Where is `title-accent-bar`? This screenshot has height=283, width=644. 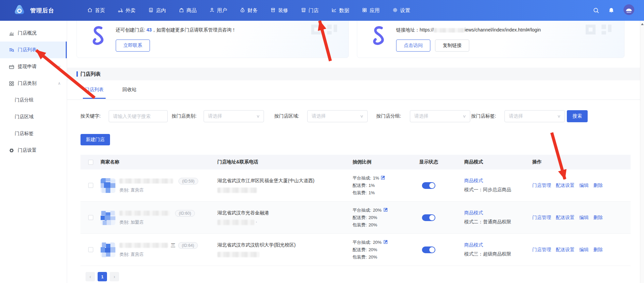 title-accent-bar is located at coordinates (77, 74).